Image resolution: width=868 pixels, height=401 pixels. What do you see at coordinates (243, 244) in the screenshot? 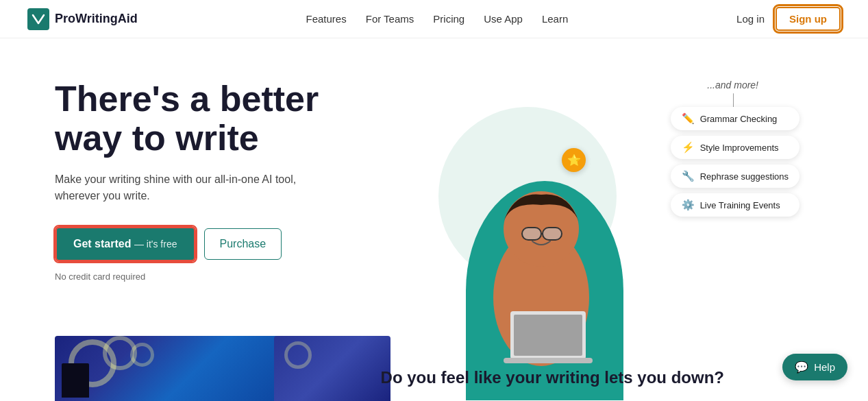
I see `purchase-button: Purchase` at bounding box center [243, 244].